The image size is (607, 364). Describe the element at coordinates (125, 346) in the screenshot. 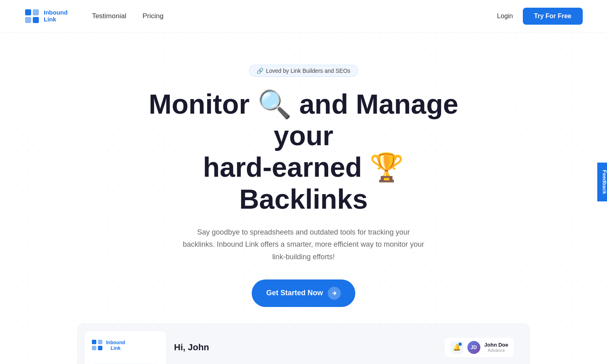

I see `dash-logo: Inbound Link` at that location.